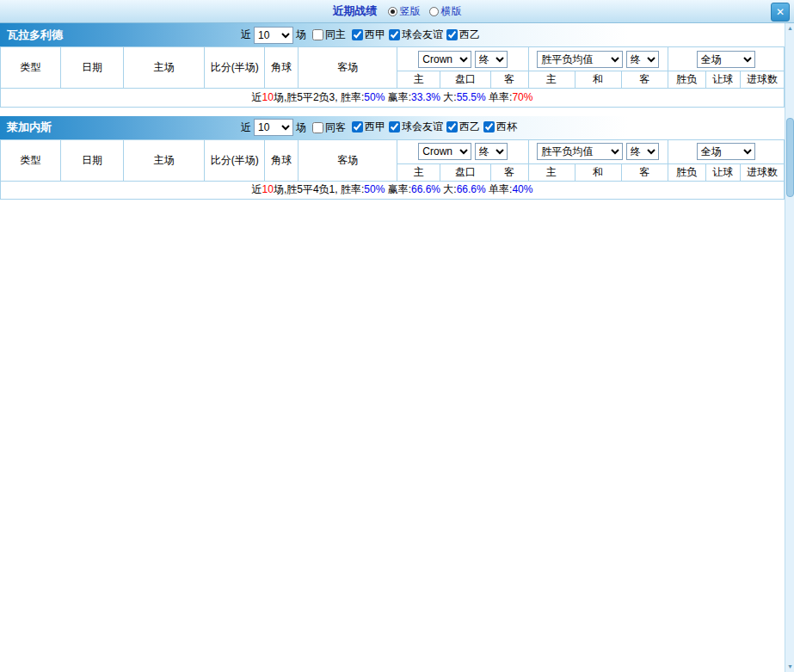 The width and height of the screenshot is (794, 672). What do you see at coordinates (404, 12) in the screenshot?
I see `radio-vertical: 竖版` at bounding box center [404, 12].